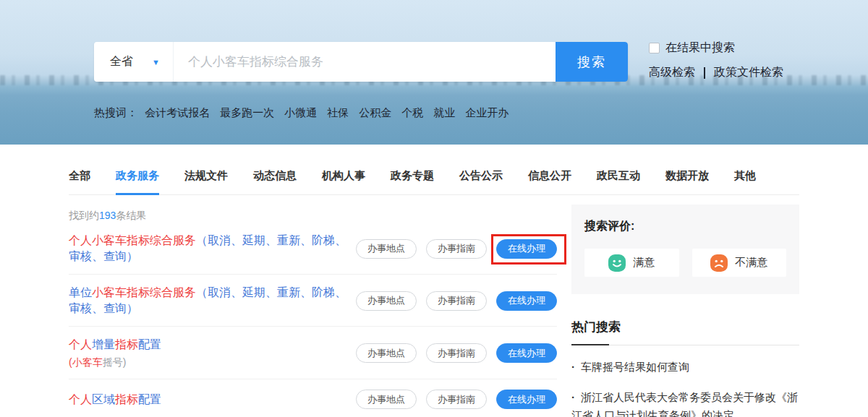  What do you see at coordinates (412, 113) in the screenshot?
I see `hot-word-link: 个税` at bounding box center [412, 113].